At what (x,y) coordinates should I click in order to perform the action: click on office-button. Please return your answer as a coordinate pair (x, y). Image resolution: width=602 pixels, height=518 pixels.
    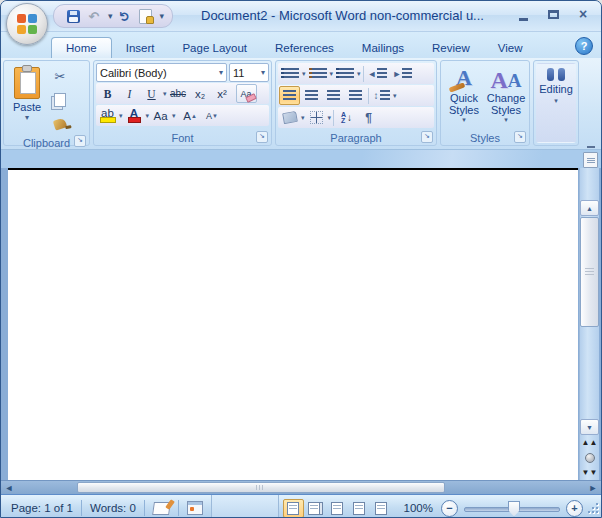
    Looking at the image, I should click on (27, 24).